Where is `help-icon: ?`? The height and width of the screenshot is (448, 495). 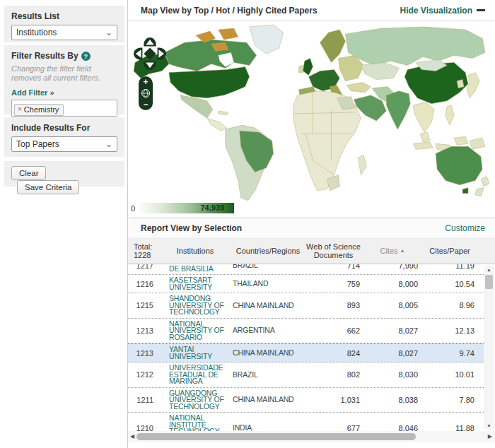 help-icon: ? is located at coordinates (86, 57).